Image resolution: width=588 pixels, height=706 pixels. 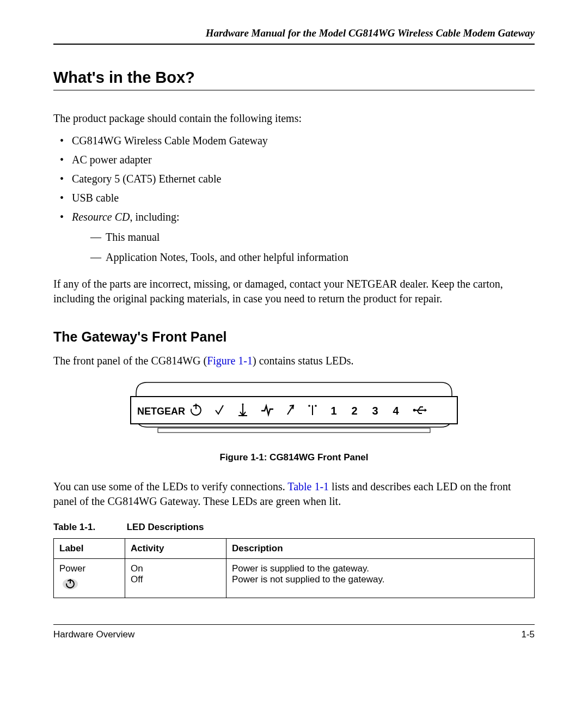 I want to click on p1-post: ) contains status LEDs., so click(x=303, y=361).